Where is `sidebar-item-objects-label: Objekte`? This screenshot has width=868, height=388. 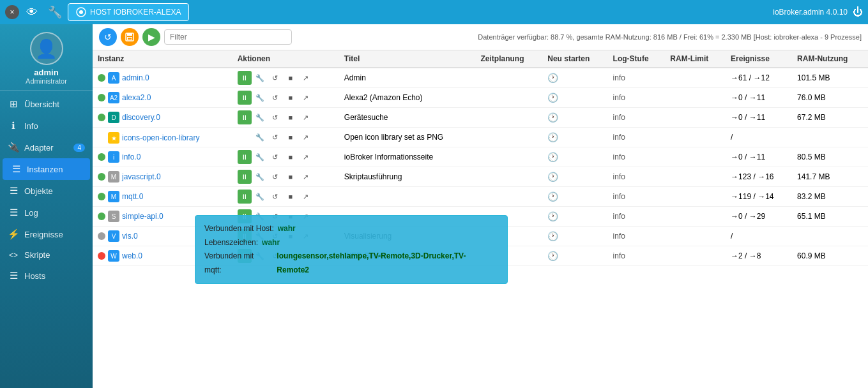
sidebar-item-objects-label: Objekte is located at coordinates (38, 191).